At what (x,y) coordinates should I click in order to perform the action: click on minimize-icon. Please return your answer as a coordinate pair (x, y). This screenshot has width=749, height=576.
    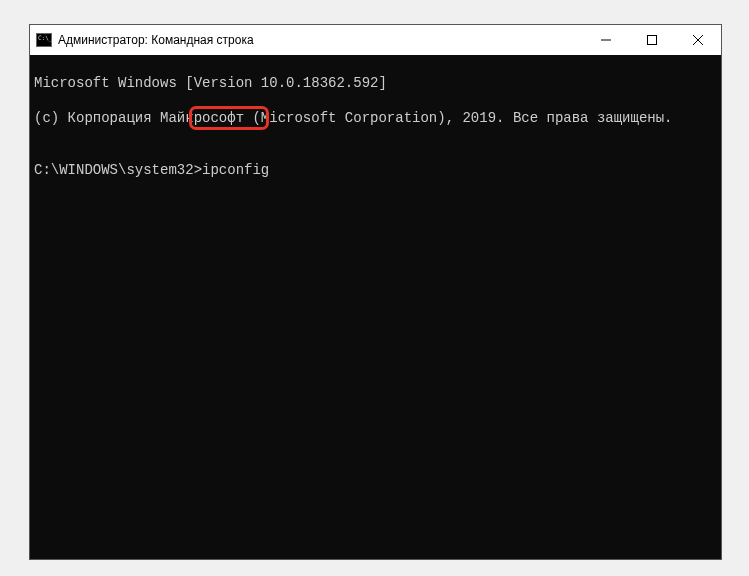
    Looking at the image, I should click on (606, 40).